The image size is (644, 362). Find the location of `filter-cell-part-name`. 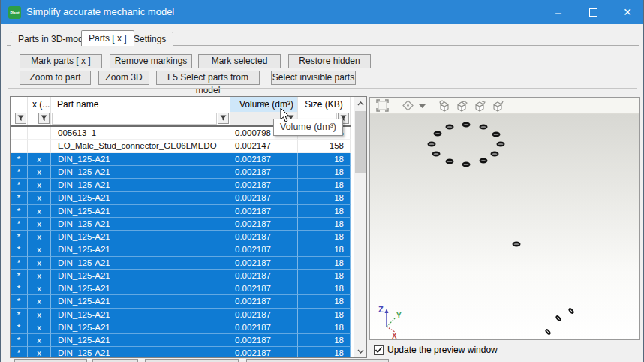

filter-cell-part-name is located at coordinates (141, 119).